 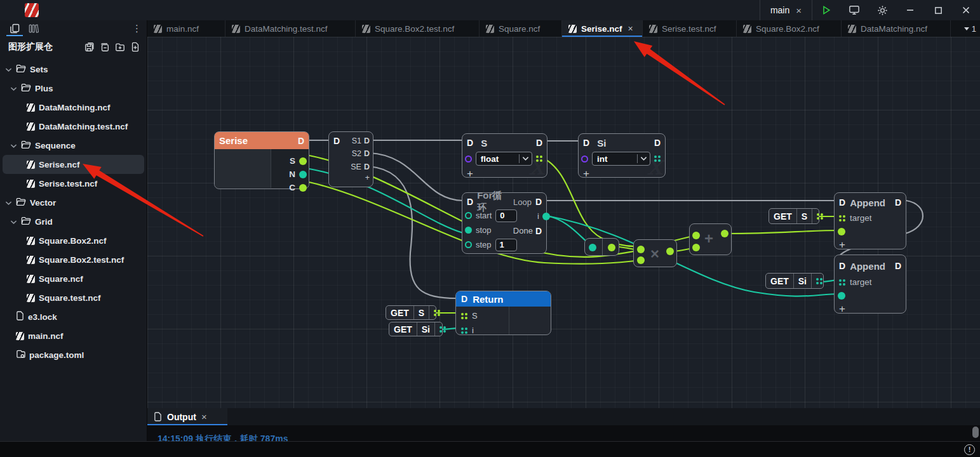 I want to click on step-in-port, so click(x=469, y=245).